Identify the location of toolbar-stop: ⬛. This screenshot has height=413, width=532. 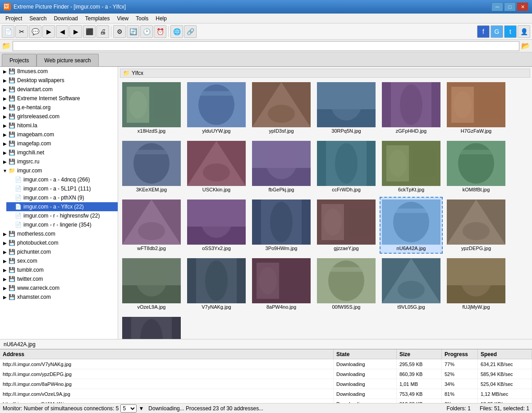
(89, 32).